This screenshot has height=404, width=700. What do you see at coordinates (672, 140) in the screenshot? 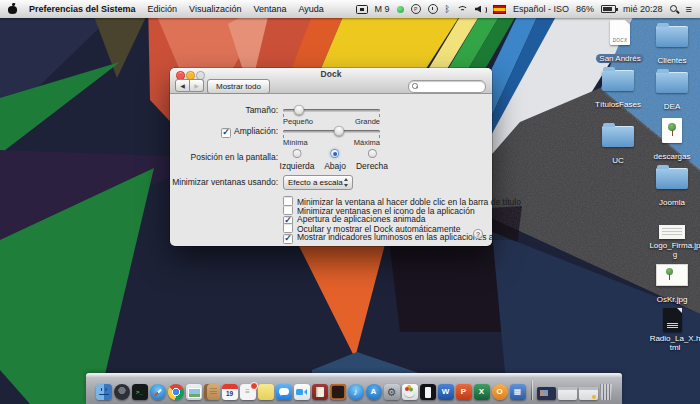
I see `desktop-icon-descargas: descargas` at bounding box center [672, 140].